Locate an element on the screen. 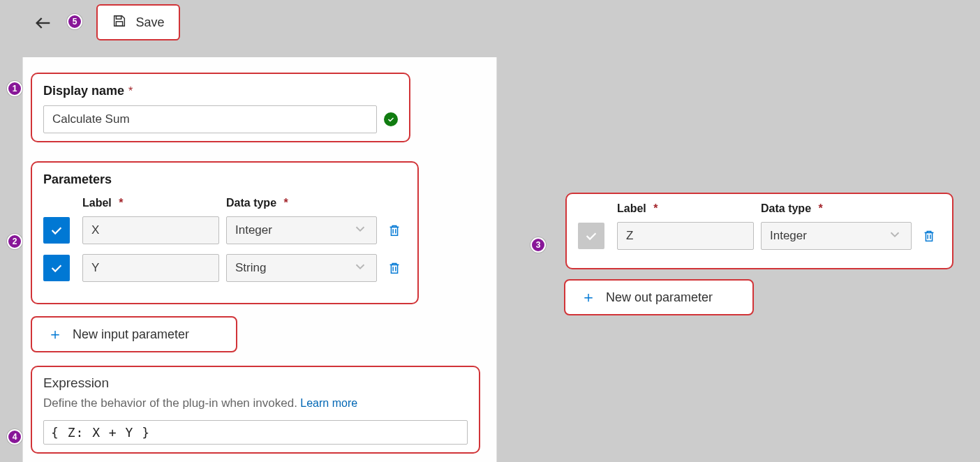 This screenshot has width=980, height=462. param-type-value: String is located at coordinates (251, 268).